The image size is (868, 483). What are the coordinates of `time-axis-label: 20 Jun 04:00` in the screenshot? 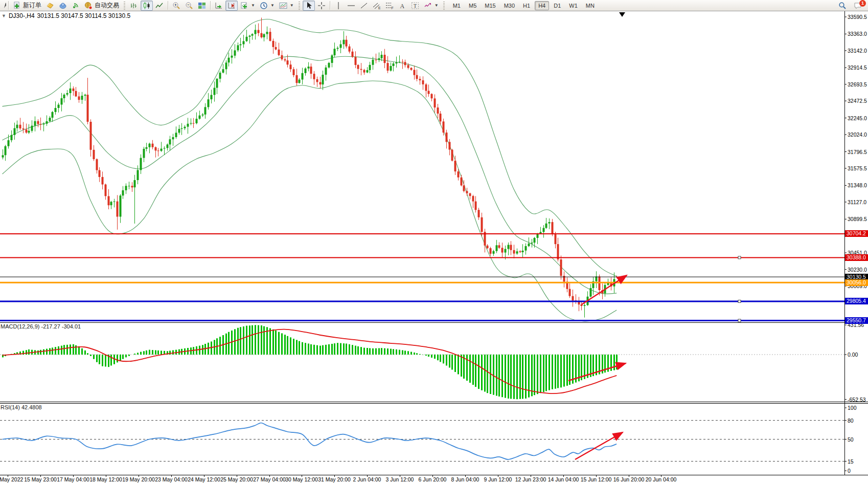 It's located at (661, 479).